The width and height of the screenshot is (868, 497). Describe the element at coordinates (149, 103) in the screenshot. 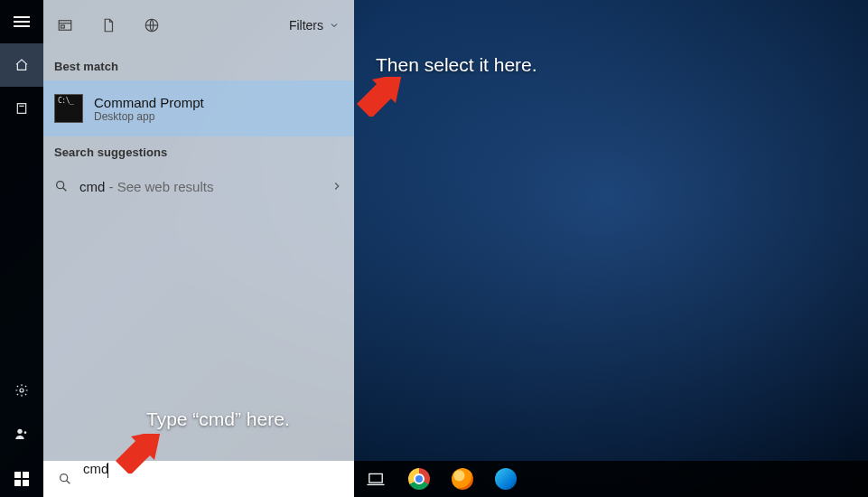

I see `best-match-title: Command Prompt` at that location.